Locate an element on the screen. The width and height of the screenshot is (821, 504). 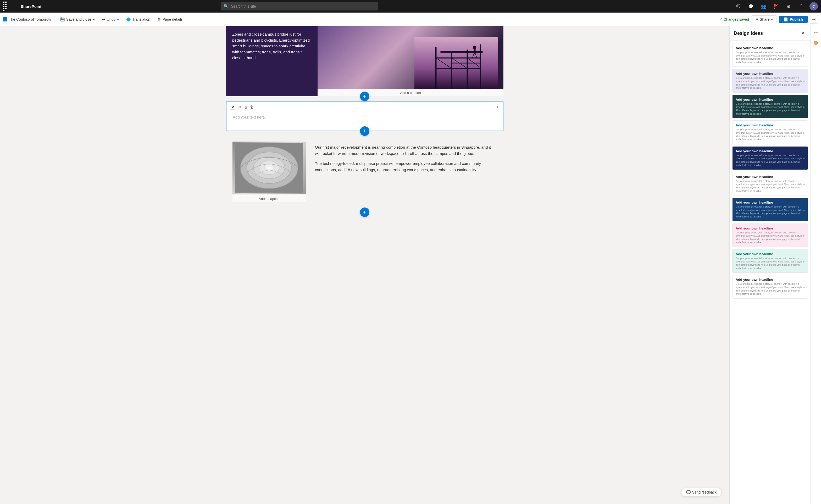
translation-icon: 🌐 is located at coordinates (128, 19).